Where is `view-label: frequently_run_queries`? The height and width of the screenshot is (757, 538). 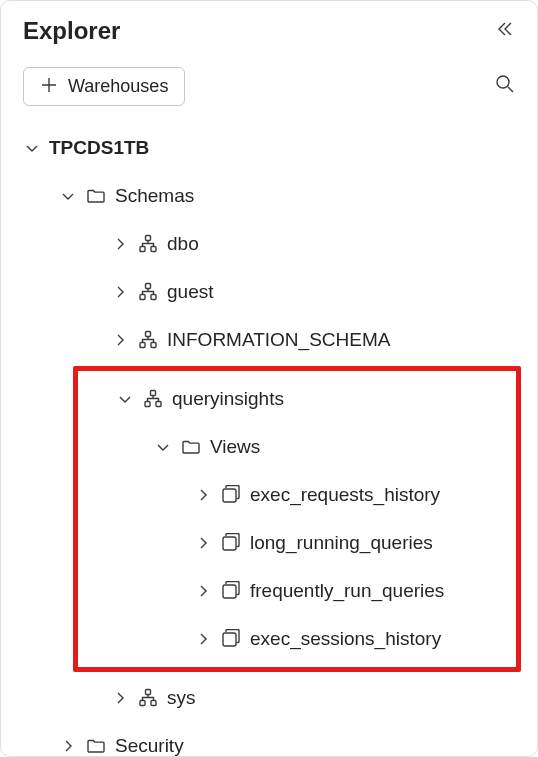
view-label: frequently_run_queries is located at coordinates (347, 591).